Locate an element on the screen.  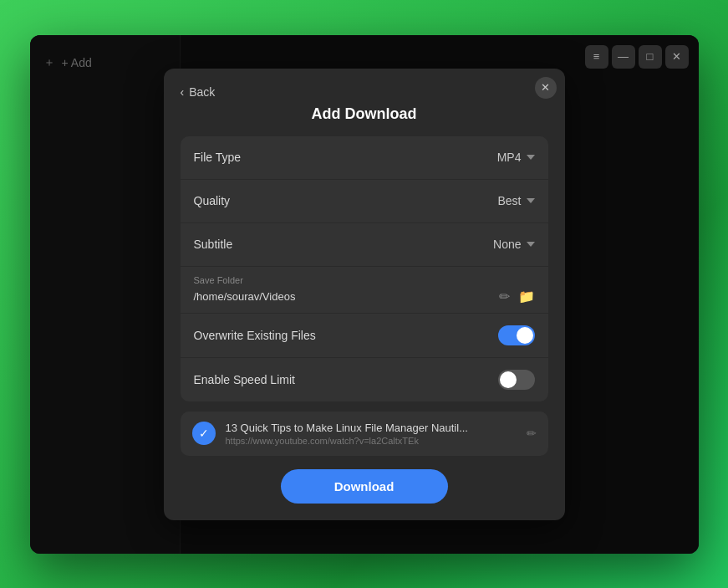
dialog-title: Add Download is located at coordinates (364, 114).